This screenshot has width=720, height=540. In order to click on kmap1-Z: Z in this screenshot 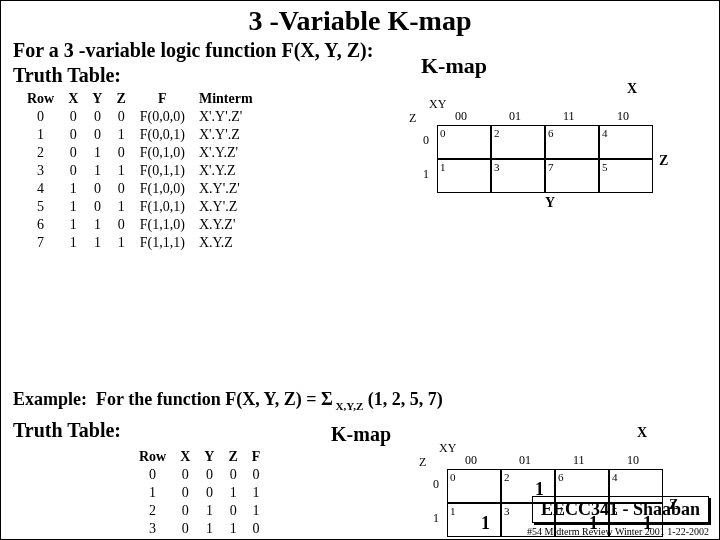, I will do `click(412, 118)`.